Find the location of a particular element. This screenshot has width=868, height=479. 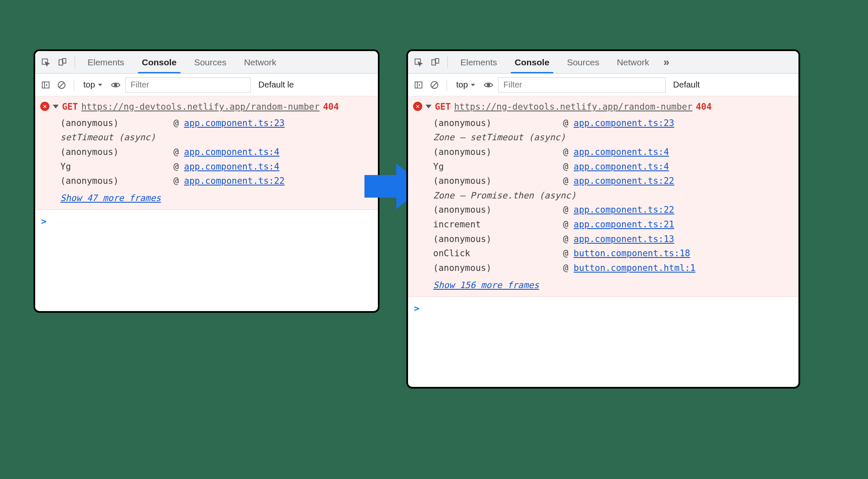

log-levels: Default le is located at coordinates (276, 85).